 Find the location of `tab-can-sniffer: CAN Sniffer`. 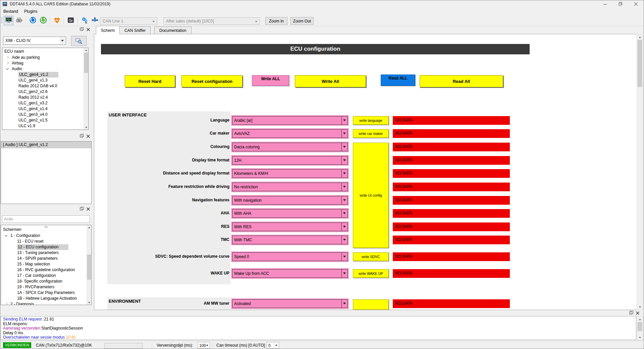

tab-can-sniffer: CAN Sniffer is located at coordinates (135, 30).